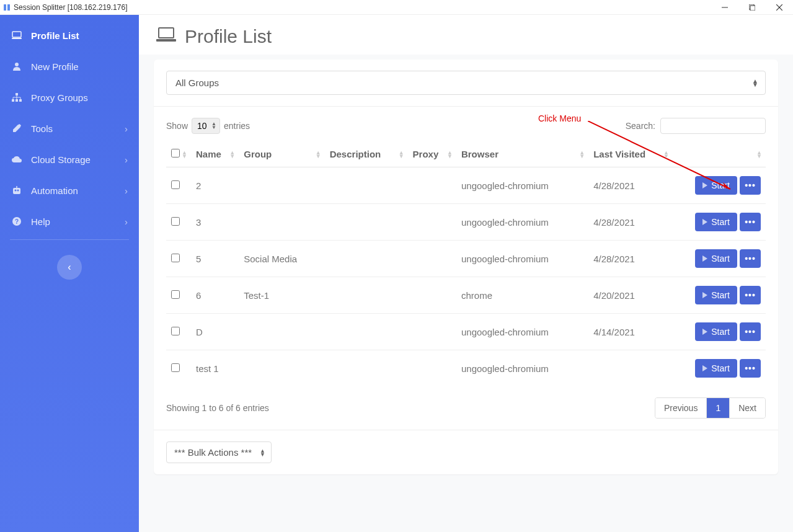  Describe the element at coordinates (69, 66) in the screenshot. I see `sidebar-item-new-profile: New Profile` at that location.